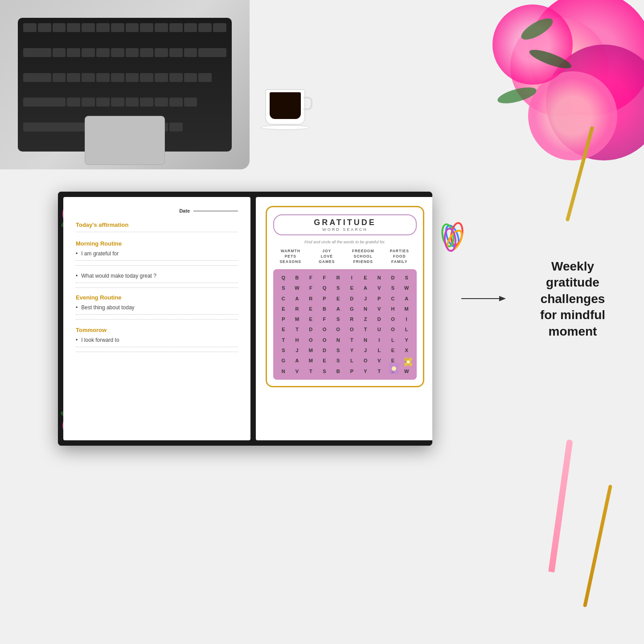  What do you see at coordinates (352, 361) in the screenshot?
I see `ws-cell-8-5: L` at bounding box center [352, 361].